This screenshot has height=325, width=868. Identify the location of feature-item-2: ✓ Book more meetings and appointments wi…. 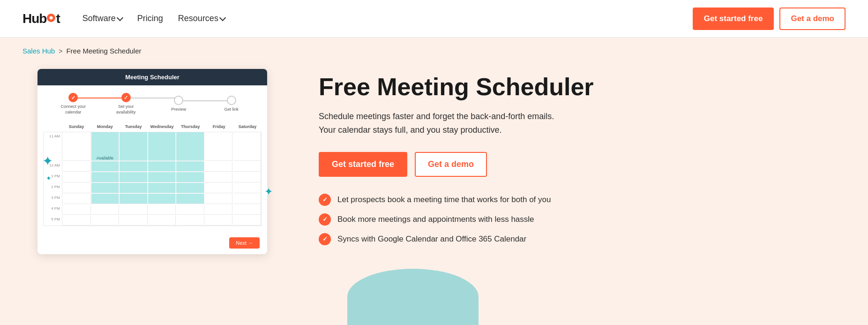
(575, 219).